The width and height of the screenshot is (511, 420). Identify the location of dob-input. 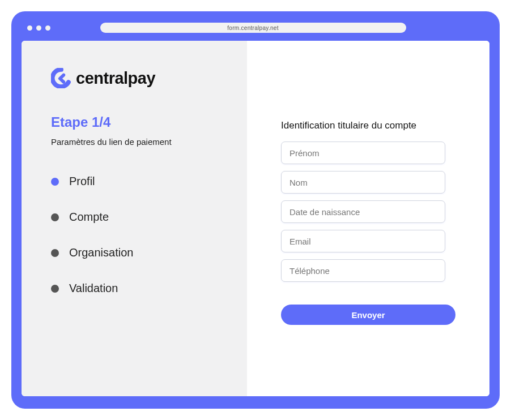
(363, 212).